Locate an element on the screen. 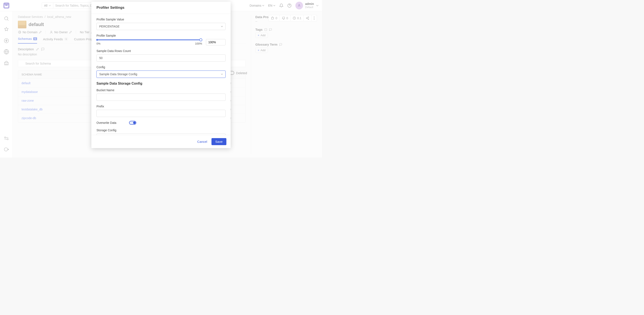 The height and width of the screenshot is (315, 644). slider-min: 0% is located at coordinates (98, 44).